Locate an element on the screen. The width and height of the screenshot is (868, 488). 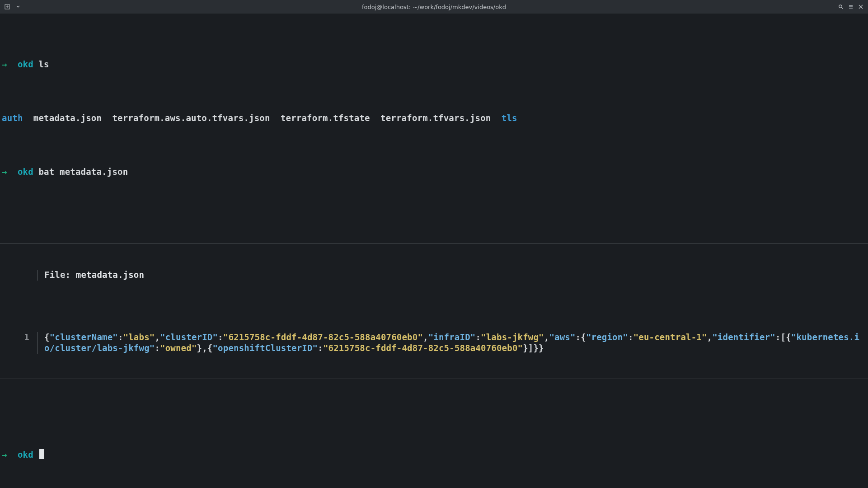
terminal-line: → okd ls is located at coordinates (434, 65).